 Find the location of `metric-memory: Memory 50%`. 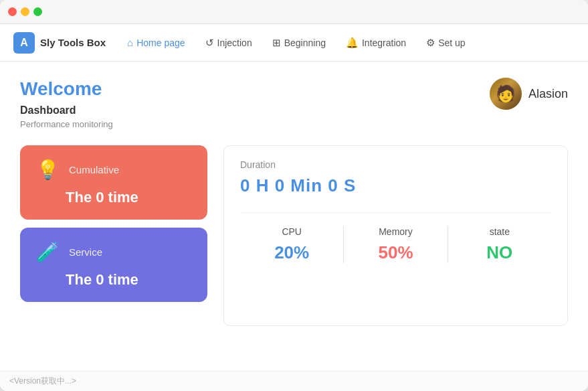

metric-memory: Memory 50% is located at coordinates (395, 245).